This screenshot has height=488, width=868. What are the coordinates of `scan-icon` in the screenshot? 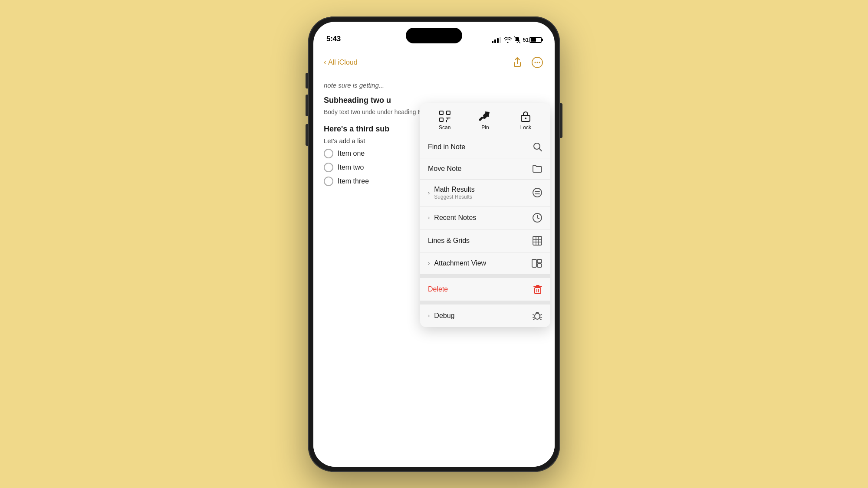 It's located at (445, 116).